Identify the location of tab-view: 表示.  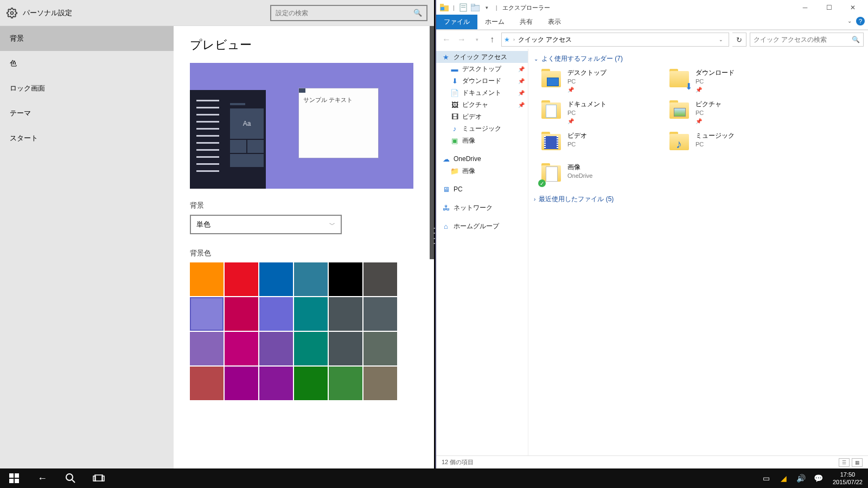
(554, 22).